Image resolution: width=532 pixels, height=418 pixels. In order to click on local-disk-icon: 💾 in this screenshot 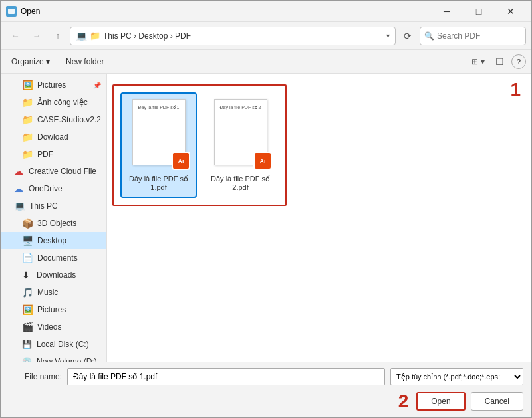, I will do `click(27, 344)`.